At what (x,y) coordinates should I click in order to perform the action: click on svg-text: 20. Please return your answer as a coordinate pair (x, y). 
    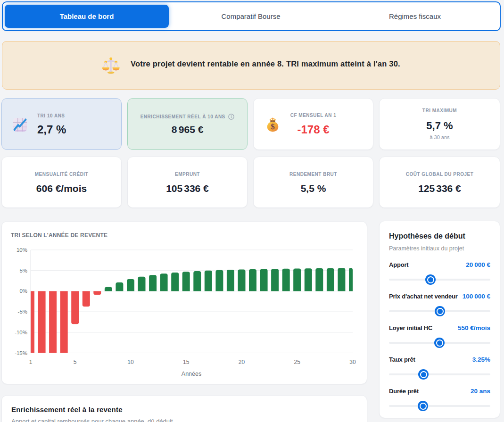
    Looking at the image, I should click on (242, 362).